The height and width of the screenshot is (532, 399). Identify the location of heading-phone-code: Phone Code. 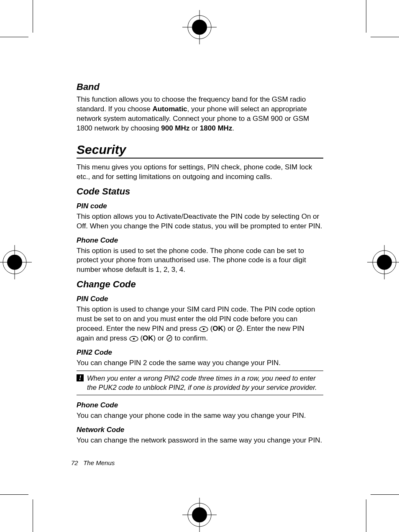
(200, 240).